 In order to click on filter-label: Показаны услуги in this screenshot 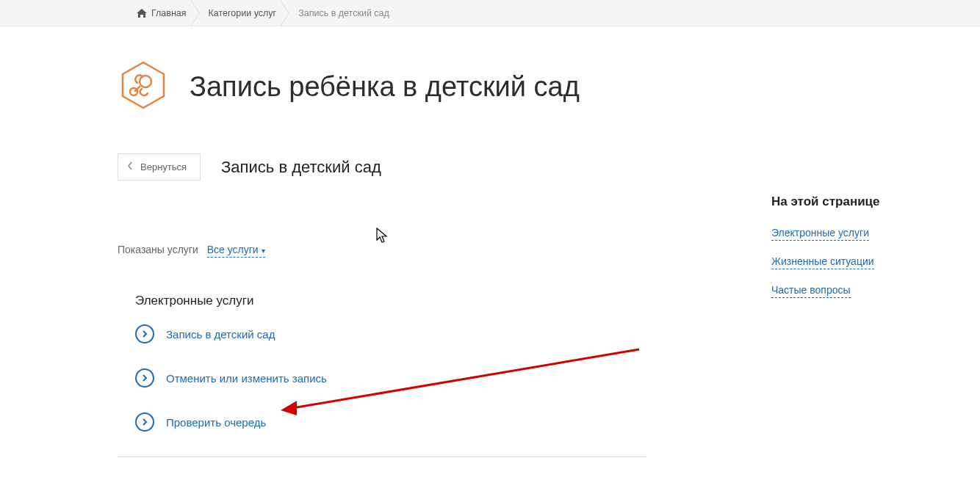, I will do `click(158, 250)`.